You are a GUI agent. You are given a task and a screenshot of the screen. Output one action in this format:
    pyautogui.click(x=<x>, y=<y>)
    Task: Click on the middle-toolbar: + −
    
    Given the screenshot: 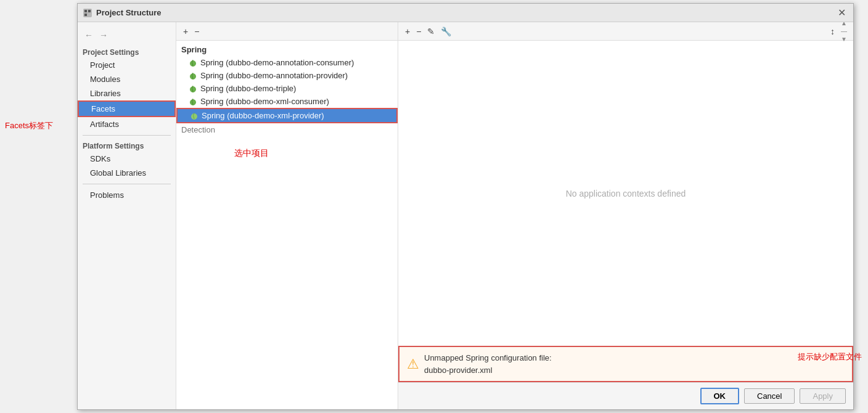 What is the action you would take?
    pyautogui.click(x=287, y=31)
    